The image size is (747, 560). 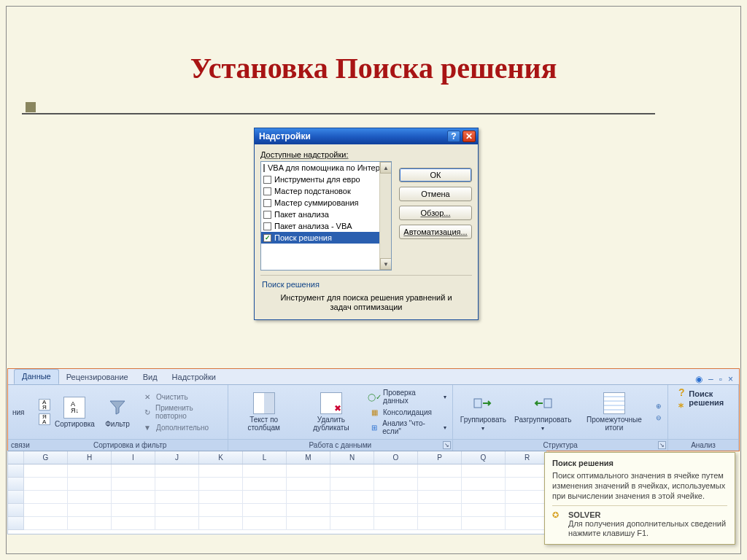 I want to click on rows, so click(x=277, y=497).